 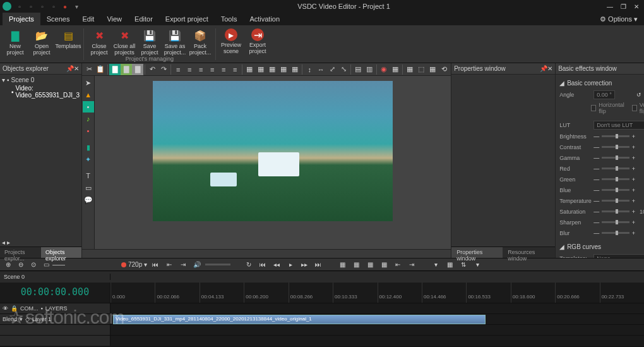 What do you see at coordinates (249, 265) in the screenshot?
I see `loop-icon: ↻` at bounding box center [249, 265].